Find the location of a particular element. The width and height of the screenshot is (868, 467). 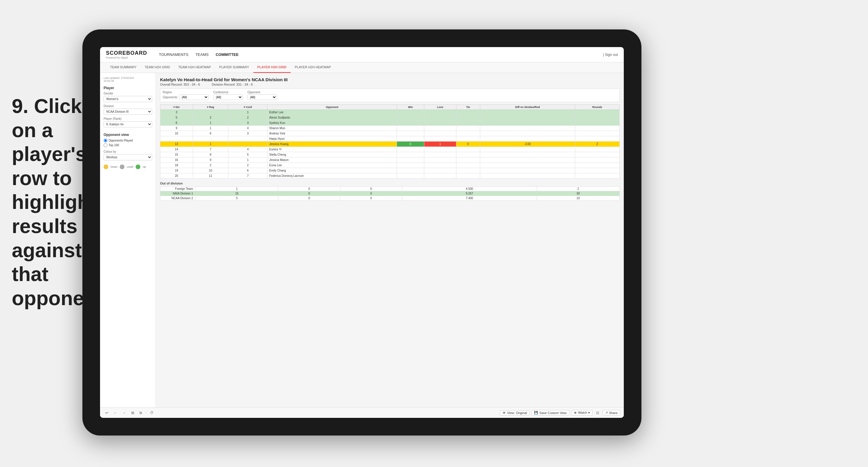

grid-title: Katelyn Vo Head-to-Head Grid for Women's… is located at coordinates (390, 80).